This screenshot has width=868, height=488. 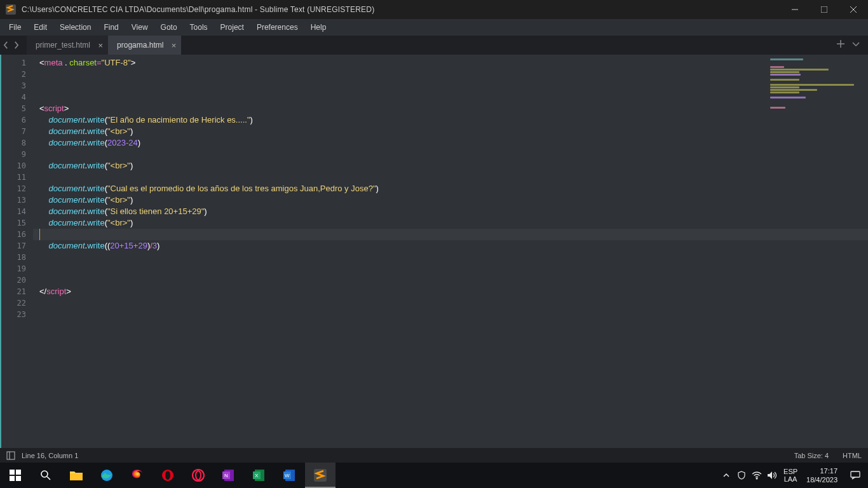 What do you see at coordinates (41, 27) in the screenshot?
I see `menu-edit: Edit` at bounding box center [41, 27].